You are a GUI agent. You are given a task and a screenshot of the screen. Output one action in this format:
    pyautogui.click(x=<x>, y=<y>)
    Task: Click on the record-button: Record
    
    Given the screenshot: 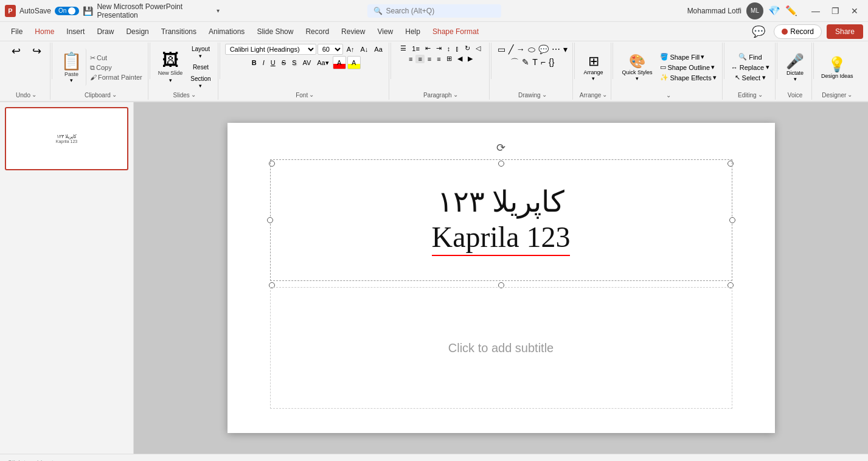 What is the action you would take?
    pyautogui.click(x=798, y=32)
    